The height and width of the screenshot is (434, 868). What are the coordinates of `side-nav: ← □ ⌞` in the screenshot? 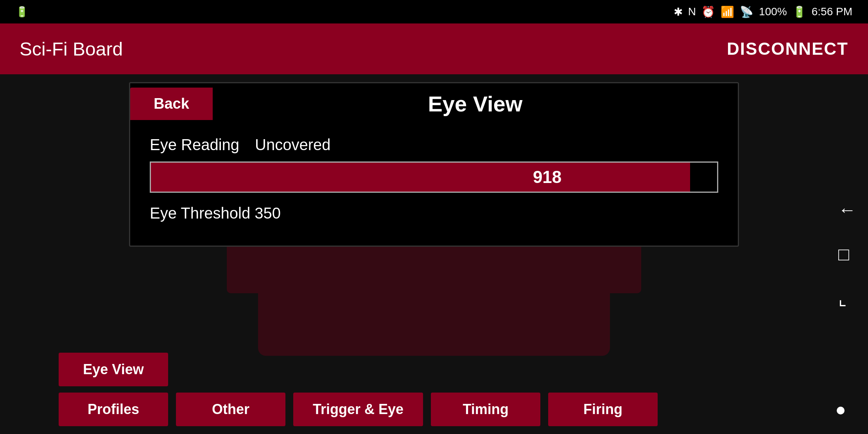 It's located at (847, 254).